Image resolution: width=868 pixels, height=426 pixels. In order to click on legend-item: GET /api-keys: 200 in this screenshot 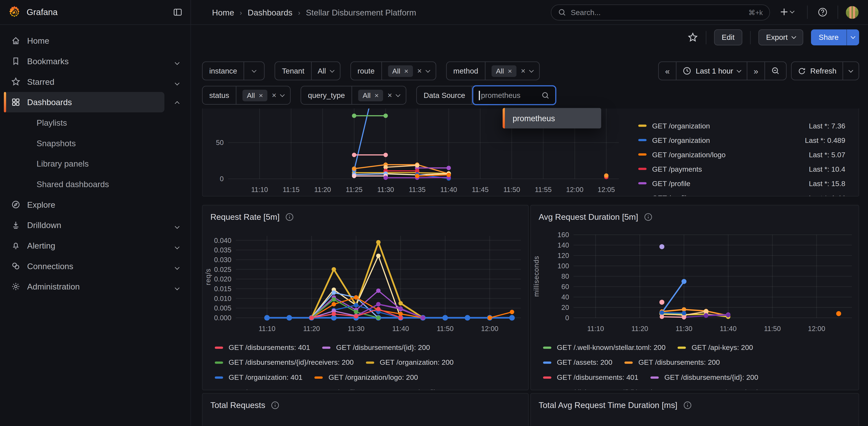, I will do `click(715, 347)`.